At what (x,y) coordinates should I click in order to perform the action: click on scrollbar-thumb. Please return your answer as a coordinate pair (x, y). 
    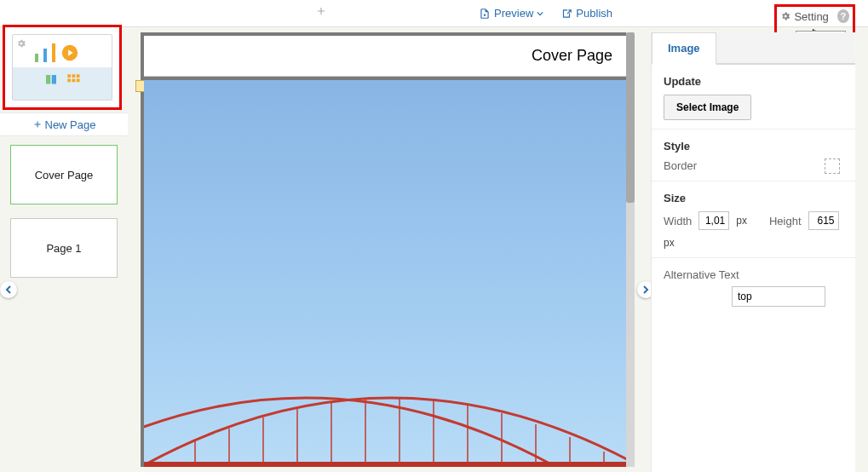
    Looking at the image, I should click on (630, 118).